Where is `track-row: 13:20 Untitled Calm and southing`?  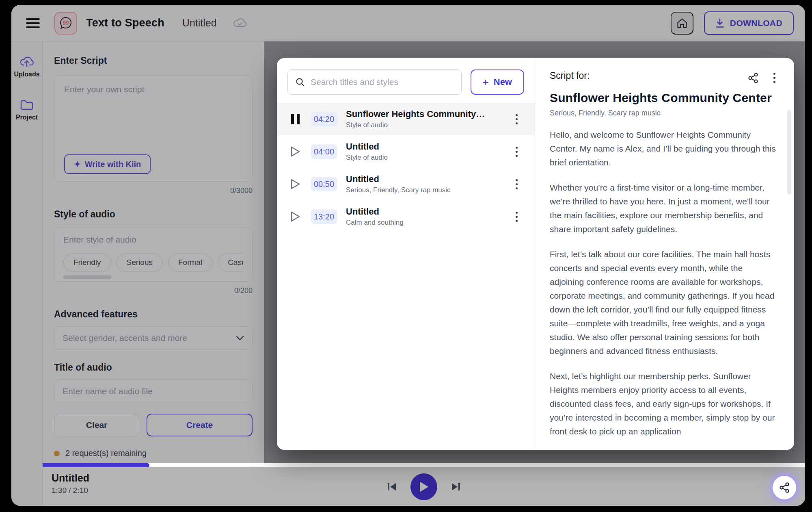 track-row: 13:20 Untitled Calm and southing is located at coordinates (406, 217).